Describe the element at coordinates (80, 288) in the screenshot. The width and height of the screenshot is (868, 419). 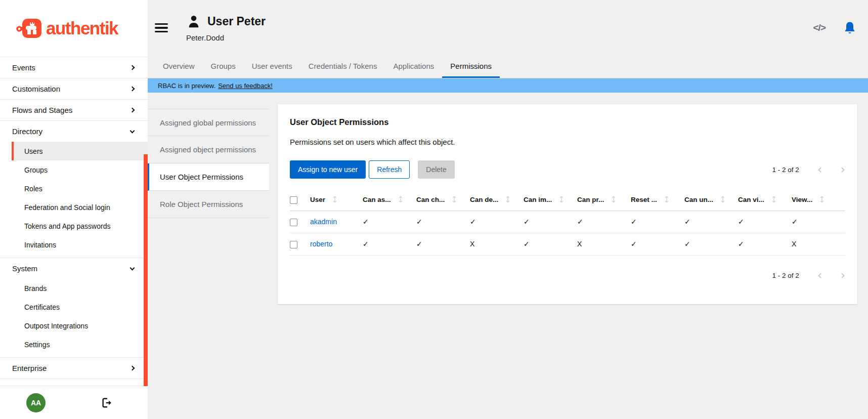
I see `sidebar-item-brands: Brands` at that location.